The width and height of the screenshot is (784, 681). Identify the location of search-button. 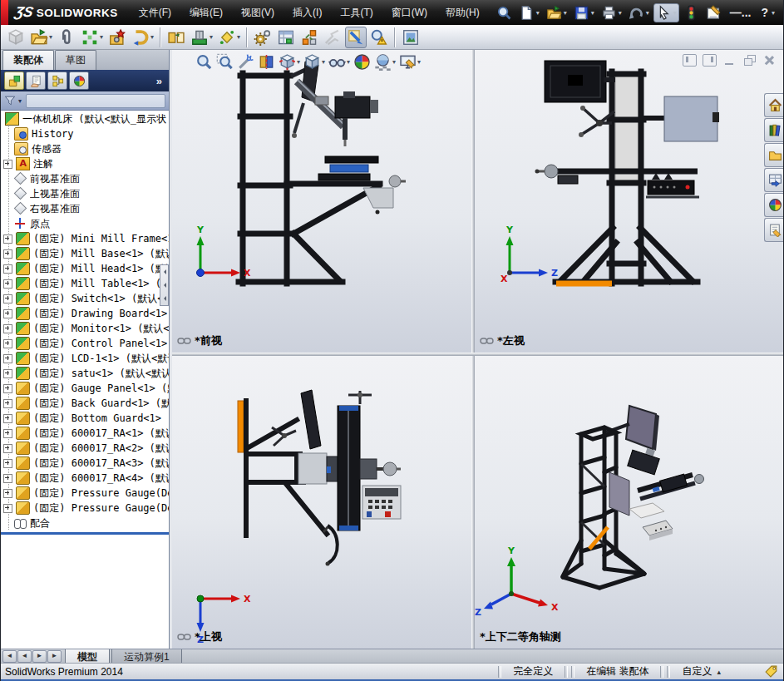
(504, 13).